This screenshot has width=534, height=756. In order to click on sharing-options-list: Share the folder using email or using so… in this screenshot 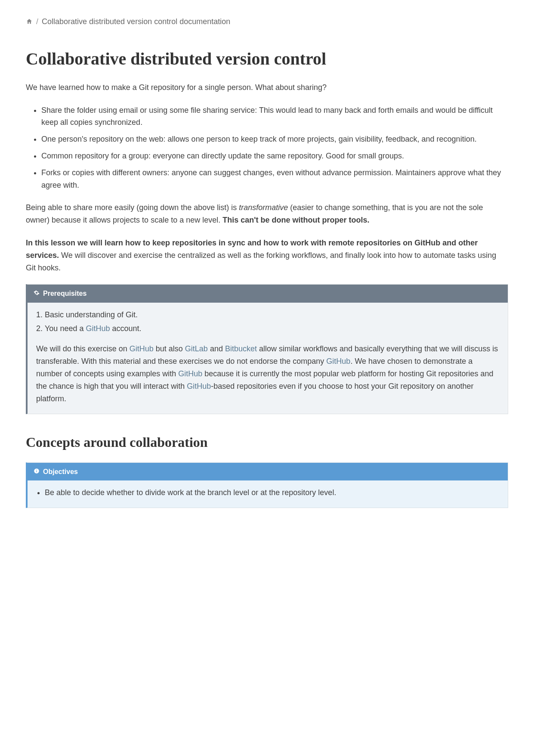, I will do `click(275, 148)`.